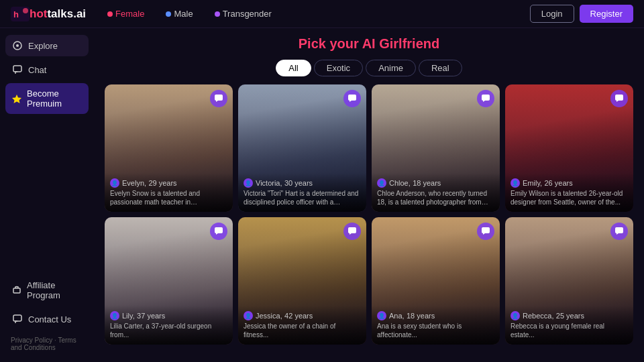  Describe the element at coordinates (339, 44) in the screenshot. I see `page-title-prefix: Pick your AI` at that location.